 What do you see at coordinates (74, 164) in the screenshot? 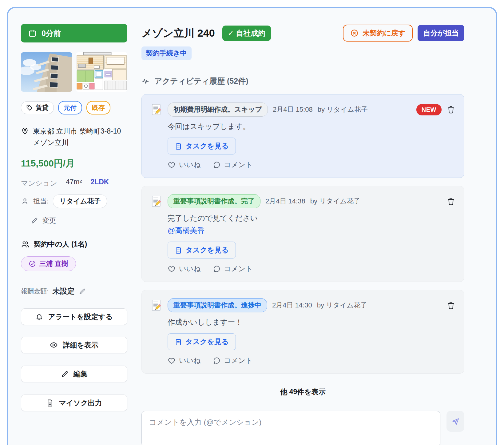
I see `price-label: 115,500円/月` at bounding box center [74, 164].